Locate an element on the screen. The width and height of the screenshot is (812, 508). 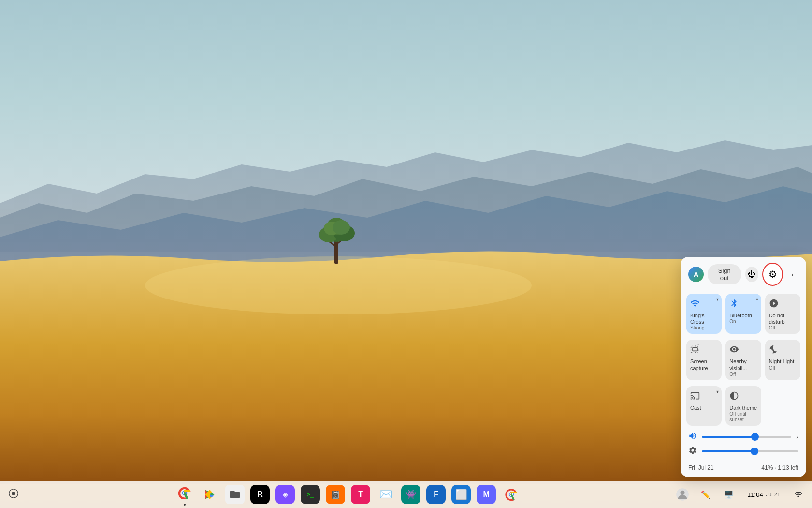
qs-battery: 41% · 1:13 left is located at coordinates (780, 468).